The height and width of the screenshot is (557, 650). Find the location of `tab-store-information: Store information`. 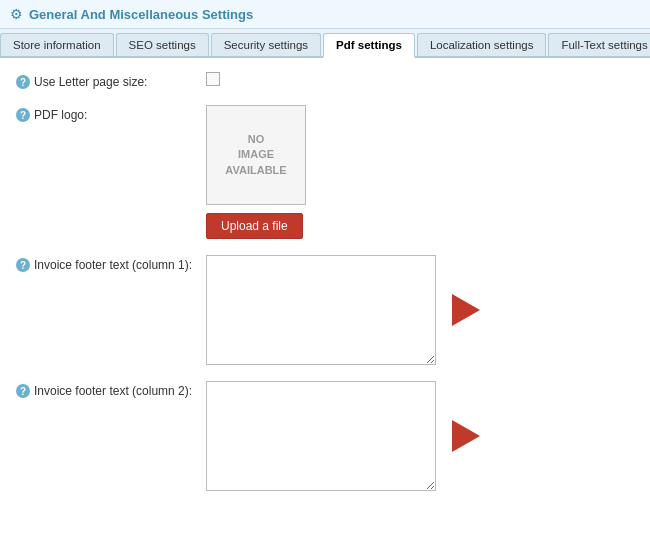

tab-store-information: Store information is located at coordinates (57, 44).